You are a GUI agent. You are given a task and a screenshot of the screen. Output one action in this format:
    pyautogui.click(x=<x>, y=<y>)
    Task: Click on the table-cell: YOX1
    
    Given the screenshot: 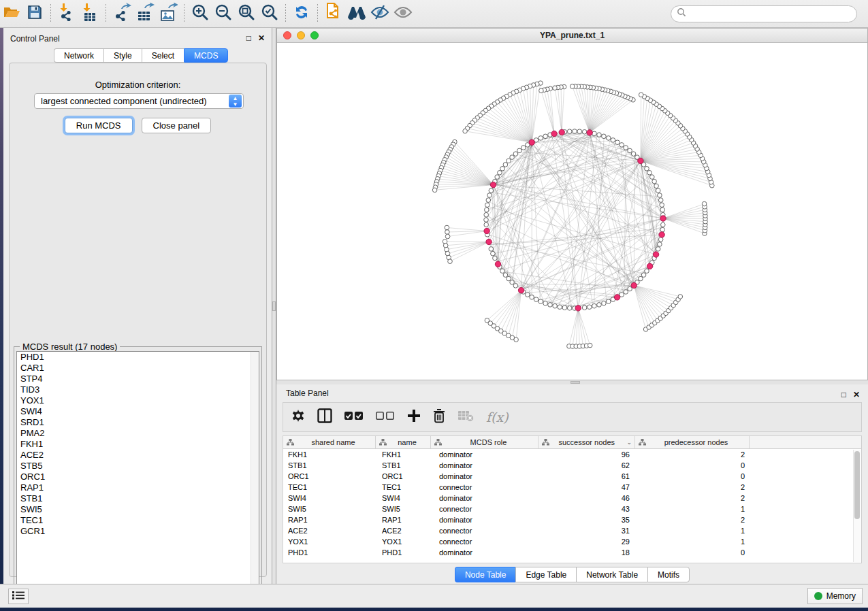 What is the action you would take?
    pyautogui.click(x=403, y=542)
    